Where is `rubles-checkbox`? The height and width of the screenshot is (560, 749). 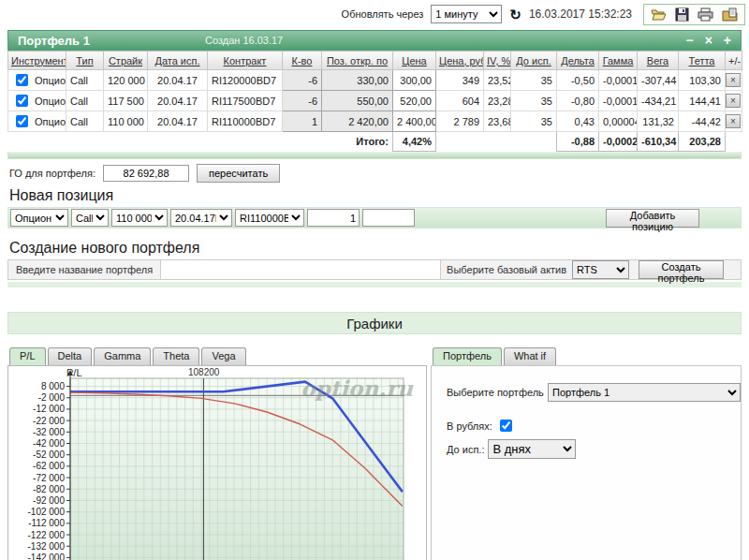
rubles-checkbox is located at coordinates (506, 425).